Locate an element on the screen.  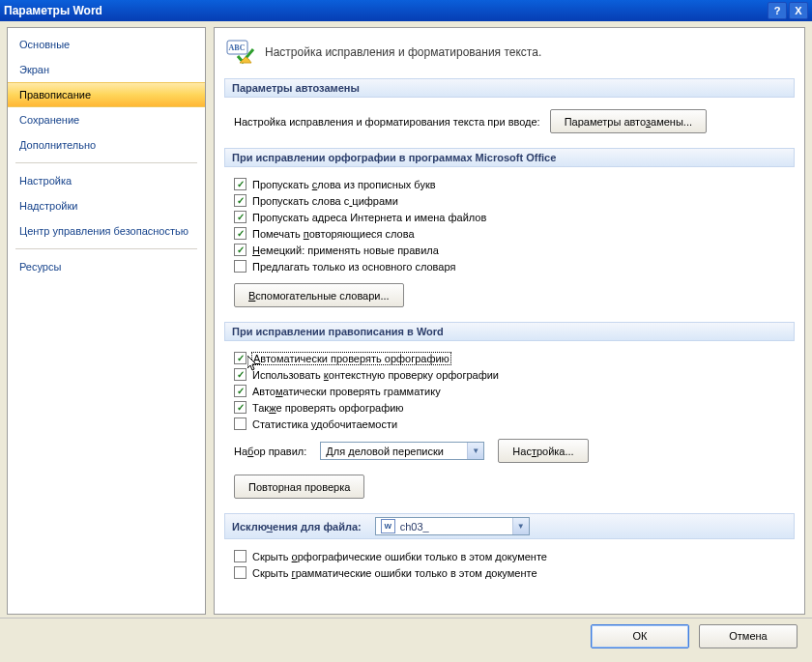
cursor-icon is located at coordinates (253, 364).